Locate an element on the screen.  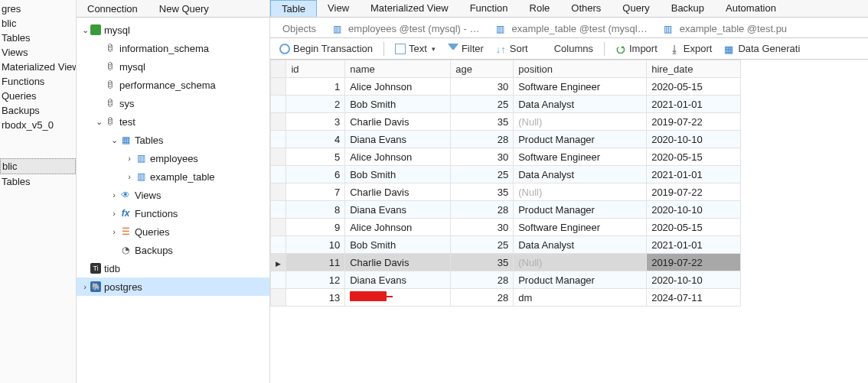
tab-employees: ▥ employees @test (mysql) - … is located at coordinates (406, 29).